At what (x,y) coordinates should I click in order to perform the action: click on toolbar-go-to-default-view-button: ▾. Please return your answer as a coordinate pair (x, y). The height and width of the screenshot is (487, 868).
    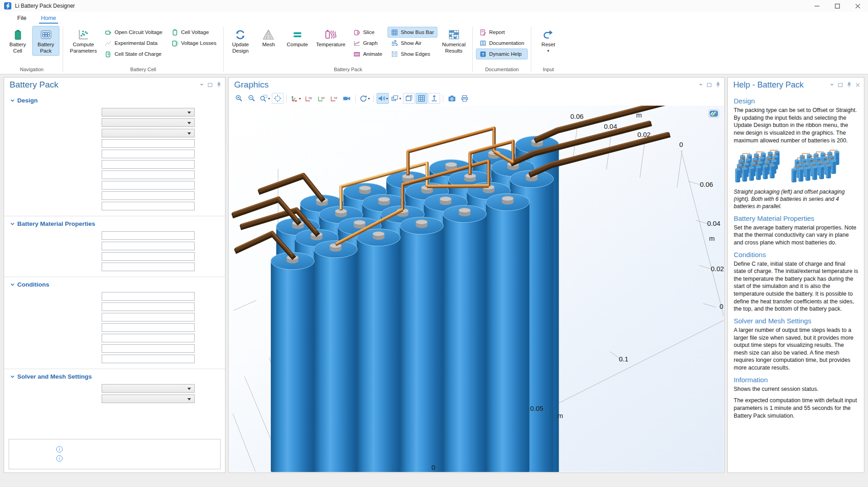
    Looking at the image, I should click on (296, 98).